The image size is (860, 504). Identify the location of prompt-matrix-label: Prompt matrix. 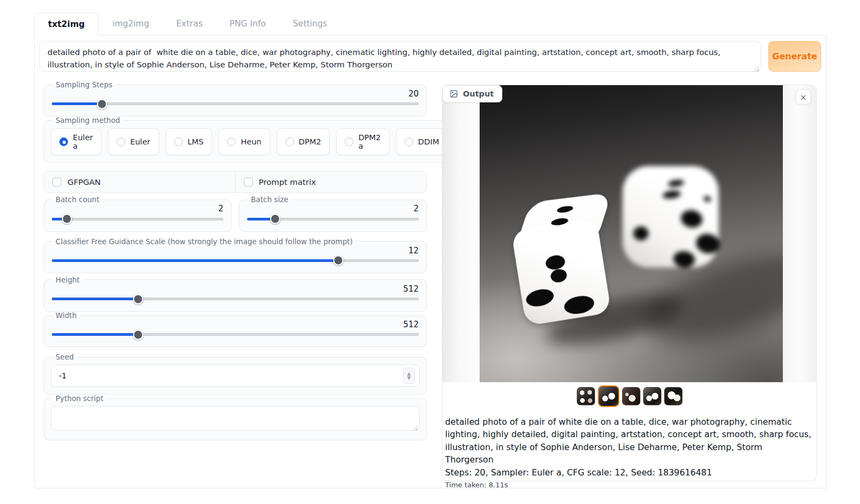
(288, 182).